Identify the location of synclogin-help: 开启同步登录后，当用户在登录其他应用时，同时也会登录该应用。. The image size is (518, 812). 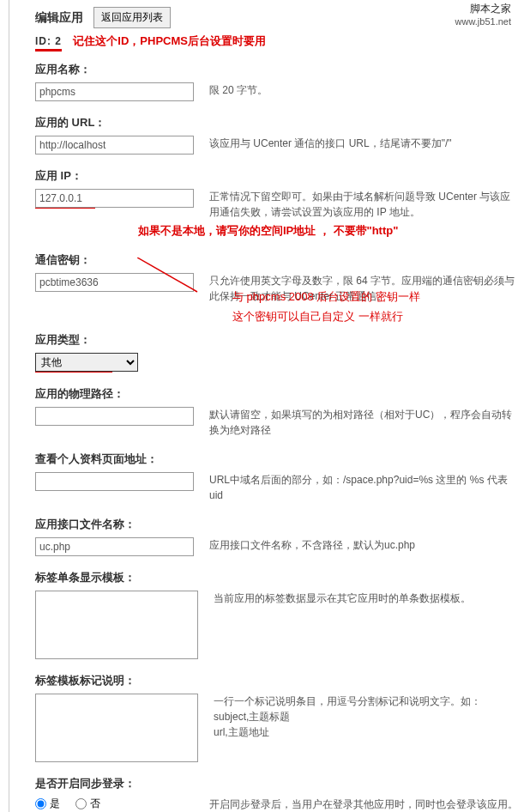
(364, 804).